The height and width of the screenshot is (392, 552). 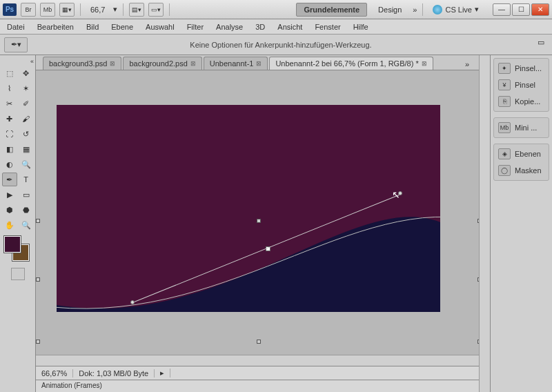 What do you see at coordinates (504, 68) in the screenshot?
I see `brush-preset-icon: ✦` at bounding box center [504, 68].